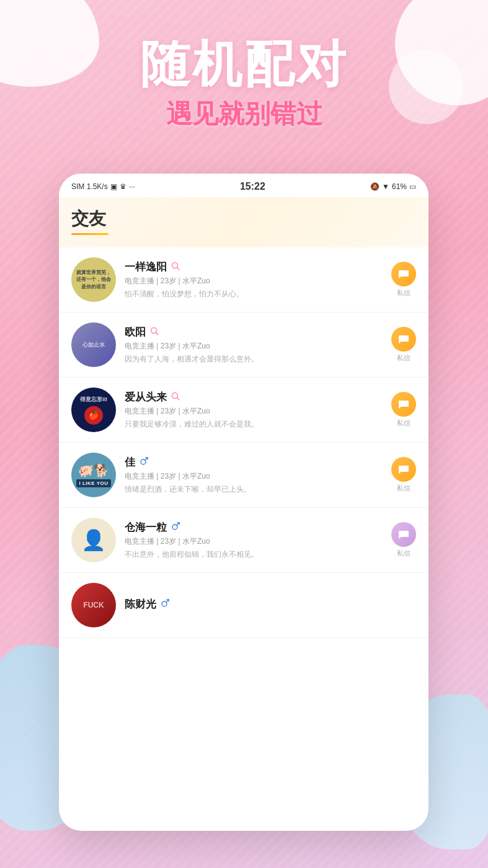 This screenshot has height=868, width=488. Describe the element at coordinates (94, 540) in the screenshot. I see `user-avatar-5: 👤` at that location.